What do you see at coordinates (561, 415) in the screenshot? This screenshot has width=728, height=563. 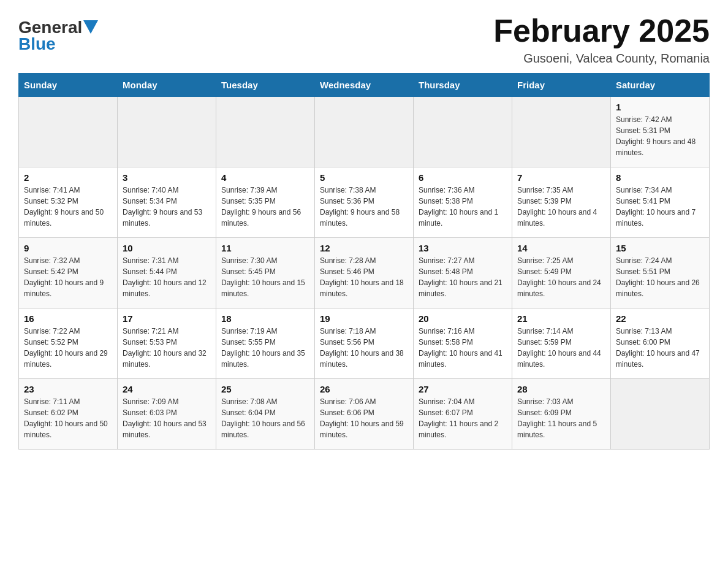 I see `calendar-day-cell: 28Sunrise: 7:03 AM Sunset: 6:09 PM Dayli…` at bounding box center [561, 415].